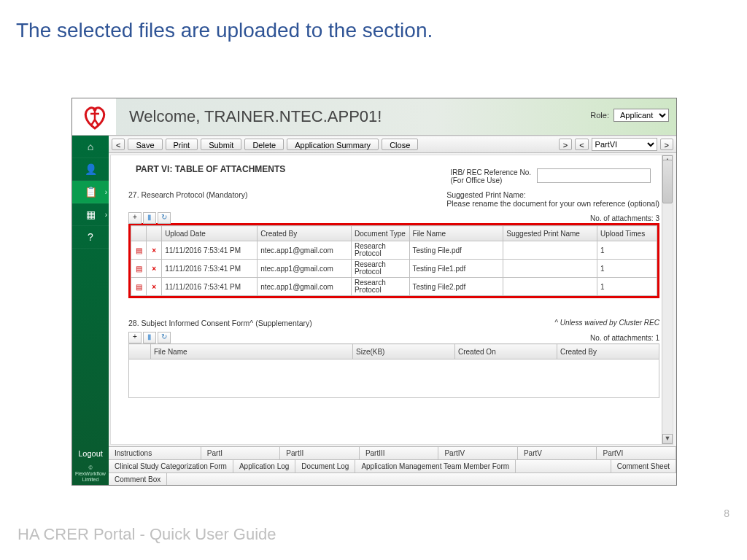 The image size is (747, 560). What do you see at coordinates (90, 454) in the screenshot?
I see `logout-link: Logout` at bounding box center [90, 454].